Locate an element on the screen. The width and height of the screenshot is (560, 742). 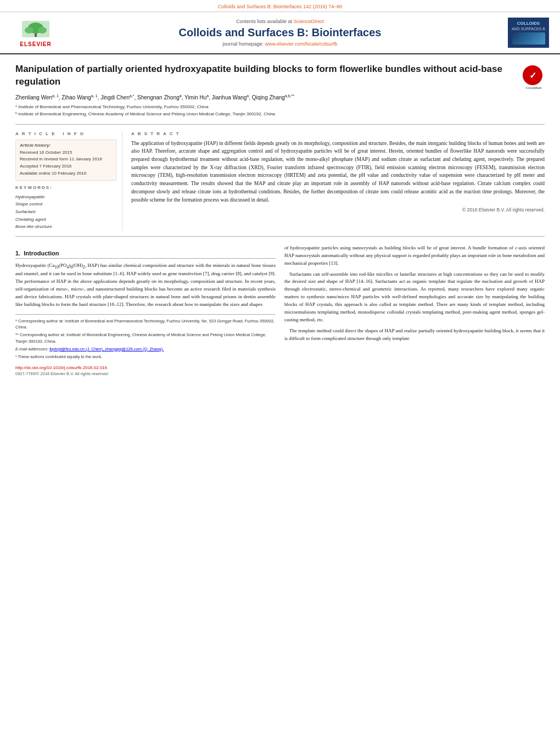
history-label: Article history: is located at coordinates (66, 145).